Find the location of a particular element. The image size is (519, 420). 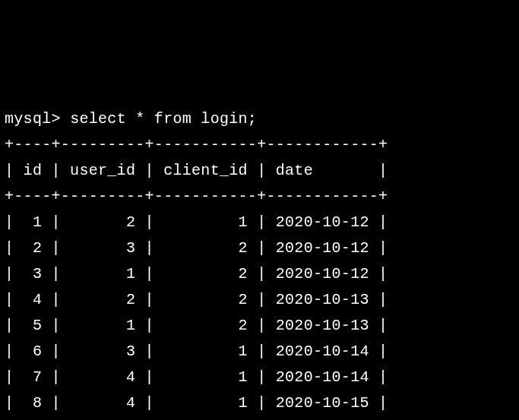

mysql-prompt: mysql> is located at coordinates (37, 118).